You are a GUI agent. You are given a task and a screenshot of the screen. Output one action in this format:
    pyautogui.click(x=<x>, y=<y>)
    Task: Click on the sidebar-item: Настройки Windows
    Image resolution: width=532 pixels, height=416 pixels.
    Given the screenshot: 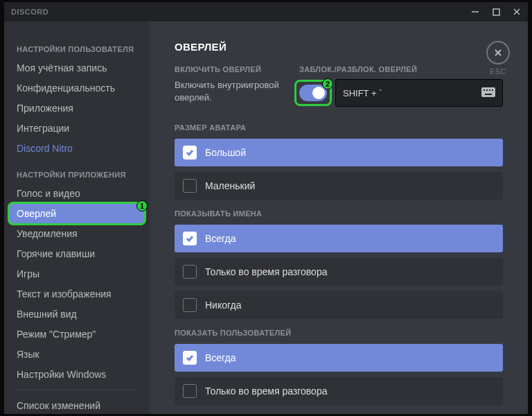 What is the action you would take?
    pyautogui.click(x=77, y=374)
    